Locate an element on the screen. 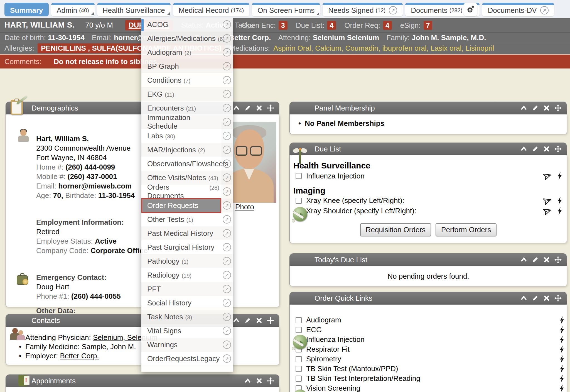  menu-item: Pathology (1) is located at coordinates (187, 261).